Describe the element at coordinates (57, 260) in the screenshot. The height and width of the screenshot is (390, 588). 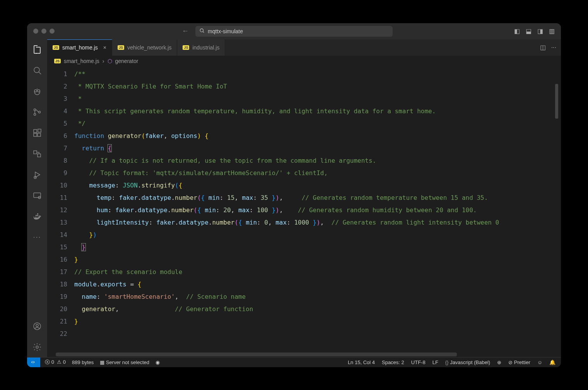
I see `line-number: 16` at that location.